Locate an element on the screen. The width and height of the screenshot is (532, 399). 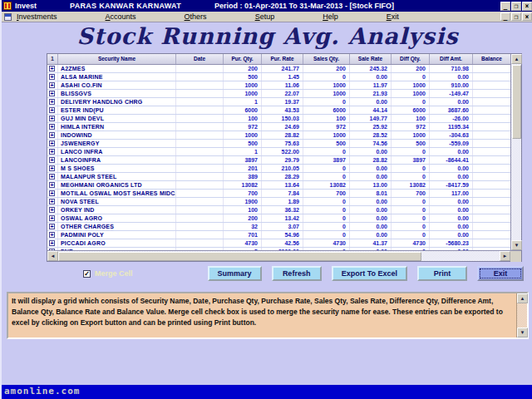
column-header-diff-qty: Diff Qty. is located at coordinates (411, 59).